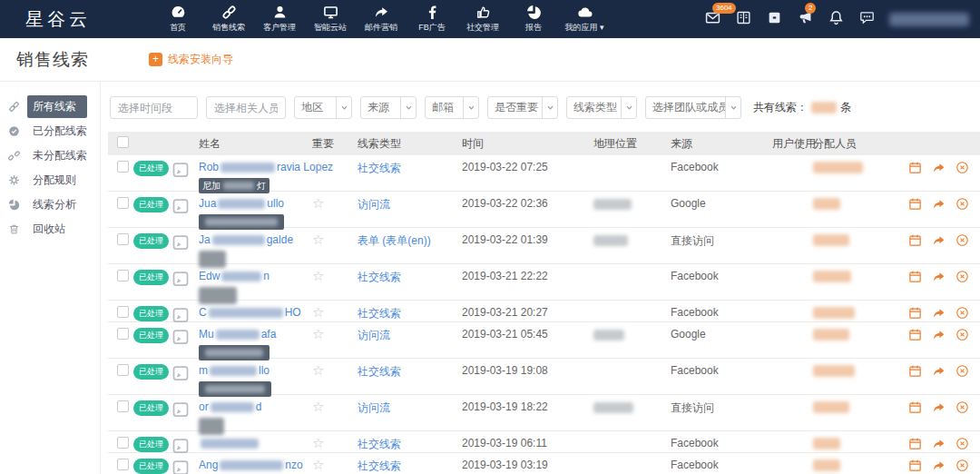  Describe the element at coordinates (534, 19) in the screenshot. I see `nav-item-报告: 报告` at that location.